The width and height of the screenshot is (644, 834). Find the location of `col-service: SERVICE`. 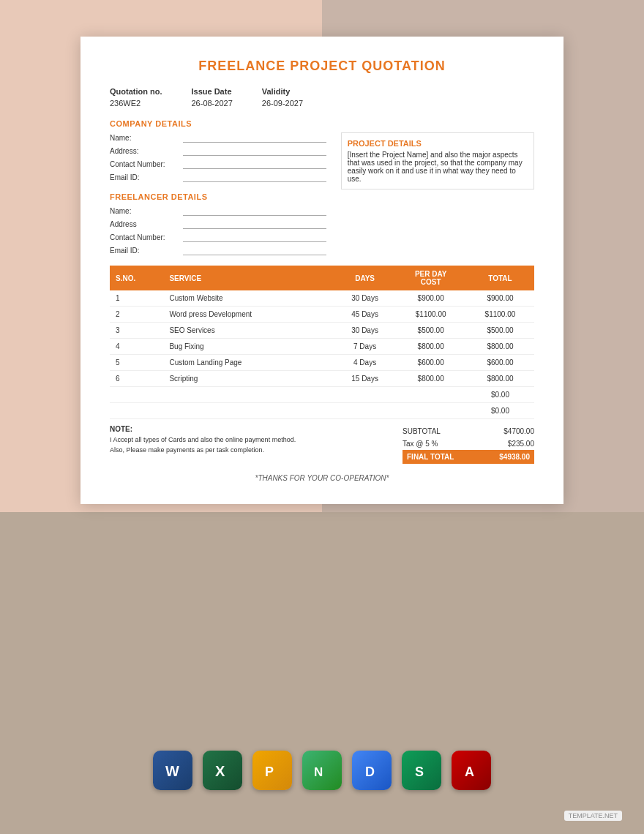

col-service: SERVICE is located at coordinates (249, 278).